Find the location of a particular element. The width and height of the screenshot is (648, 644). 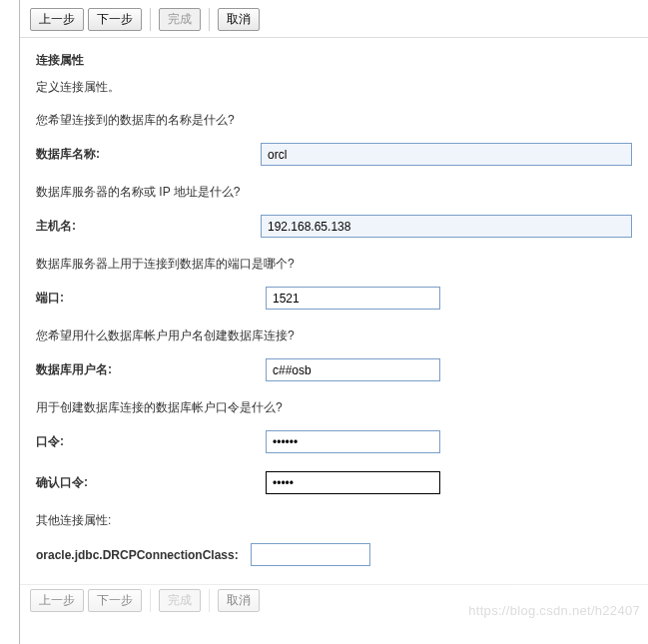

port-input is located at coordinates (353, 298).